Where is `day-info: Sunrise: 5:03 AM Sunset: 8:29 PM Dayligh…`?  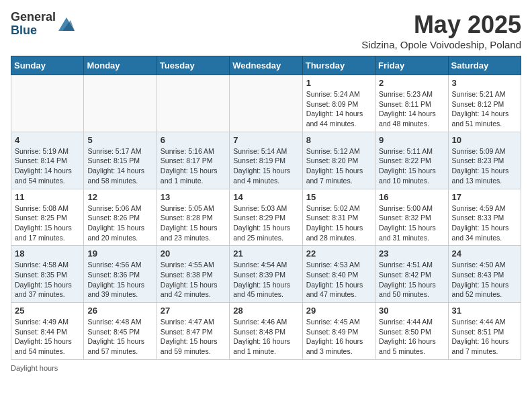 day-info: Sunrise: 5:03 AM Sunset: 8:29 PM Dayligh… is located at coordinates (266, 223).